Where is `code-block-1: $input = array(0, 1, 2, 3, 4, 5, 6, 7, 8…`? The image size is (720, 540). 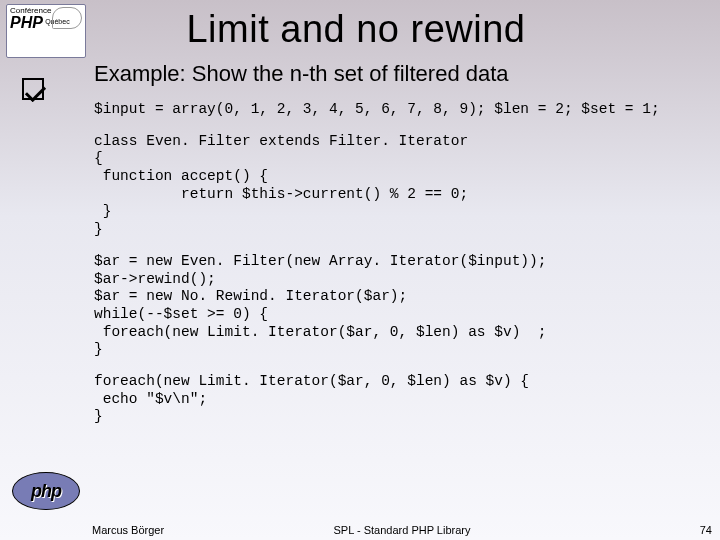 code-block-1: $input = array(0, 1, 2, 3, 4, 5, 6, 7, 8… is located at coordinates (403, 110).